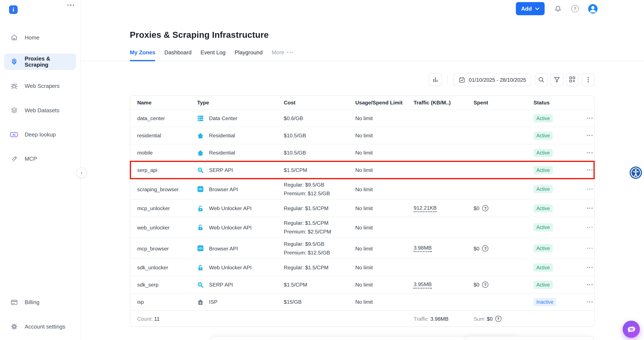 Image resolution: width=644 pixels, height=340 pixels. What do you see at coordinates (224, 189) in the screenshot?
I see `zone-type-label: Browser API` at bounding box center [224, 189].